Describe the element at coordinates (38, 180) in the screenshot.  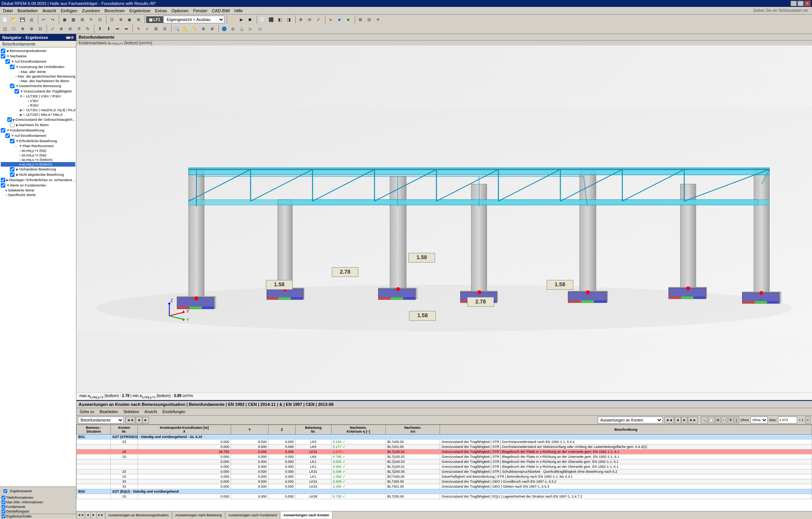
I see `tree-item-ueberlappt: ▶ Überlappt / Erforderliches vs. vorhand…` at that location.